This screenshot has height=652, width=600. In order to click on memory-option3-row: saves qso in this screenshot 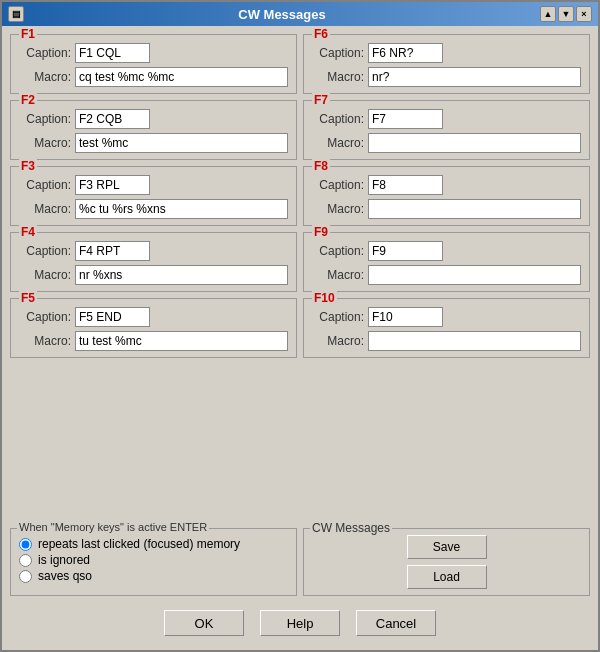, I will do `click(154, 576)`.